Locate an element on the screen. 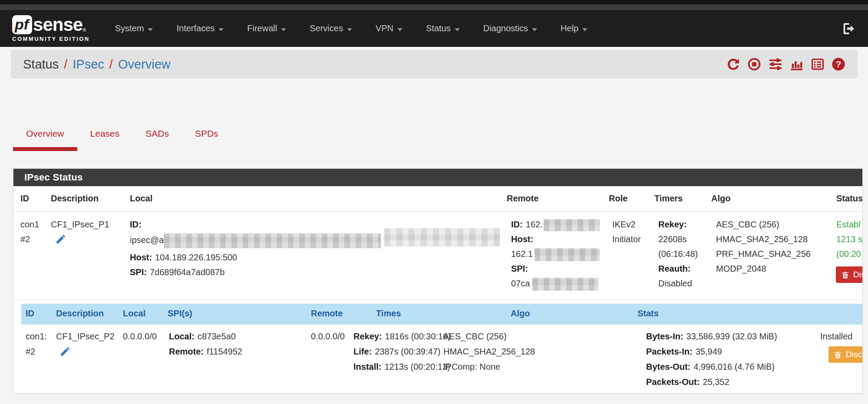  help-circle-icon: ? is located at coordinates (838, 64).